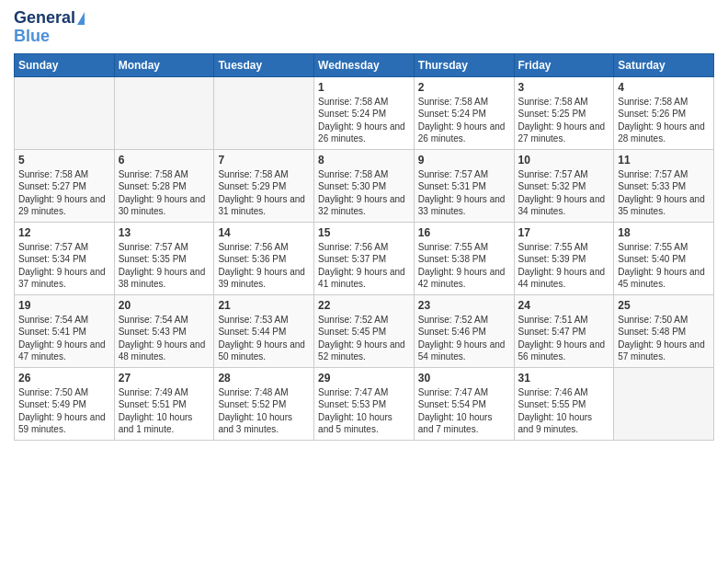 The image size is (728, 563). What do you see at coordinates (50, 28) in the screenshot?
I see `logo: General Blue` at bounding box center [50, 28].